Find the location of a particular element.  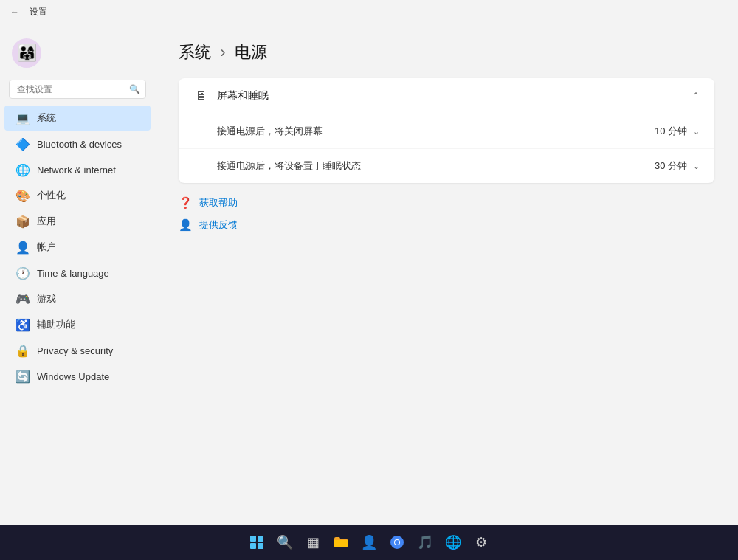

sidebar-item-personalization: 🎨 个性化 is located at coordinates (77, 196).